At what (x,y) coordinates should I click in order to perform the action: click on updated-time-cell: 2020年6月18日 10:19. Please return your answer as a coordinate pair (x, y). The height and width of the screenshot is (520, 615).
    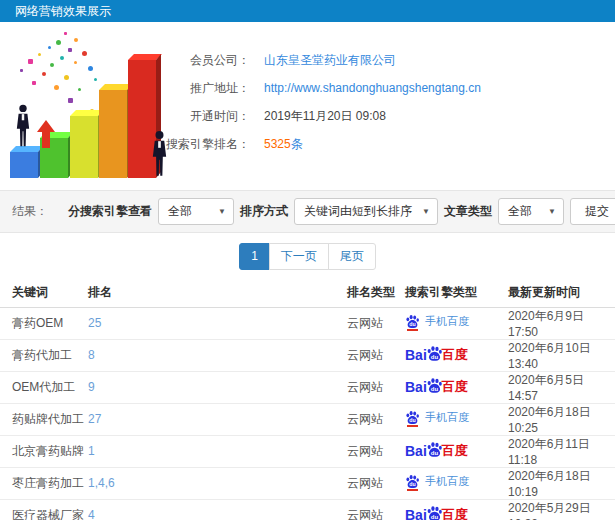
    Looking at the image, I should click on (562, 483).